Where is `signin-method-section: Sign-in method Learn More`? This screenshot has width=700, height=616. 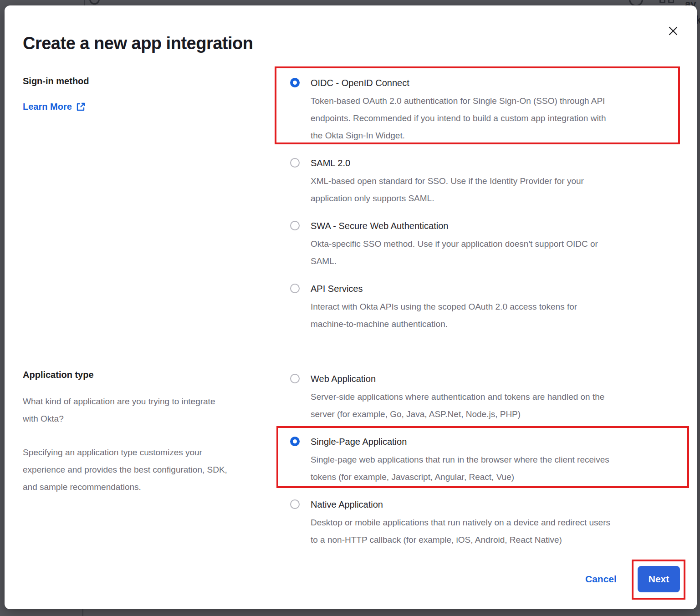 signin-method-section: Sign-in method Learn More is located at coordinates (150, 94).